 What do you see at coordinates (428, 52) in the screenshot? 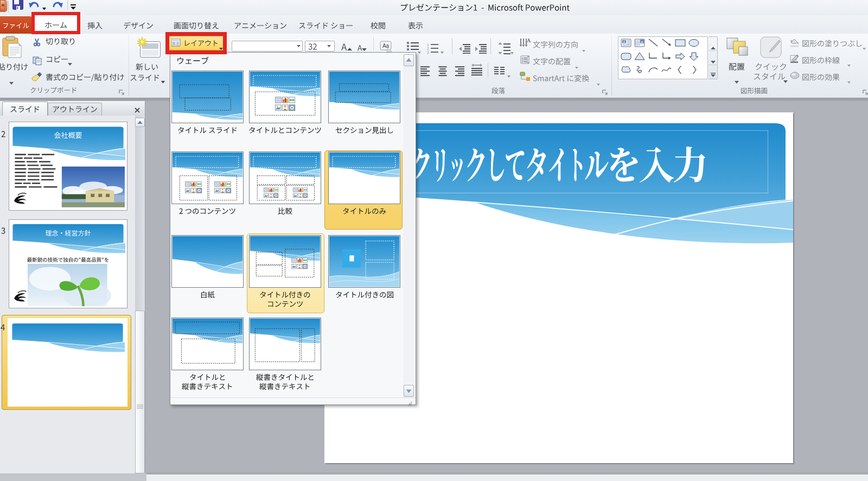
I see `svg-text: 3` at bounding box center [428, 52].